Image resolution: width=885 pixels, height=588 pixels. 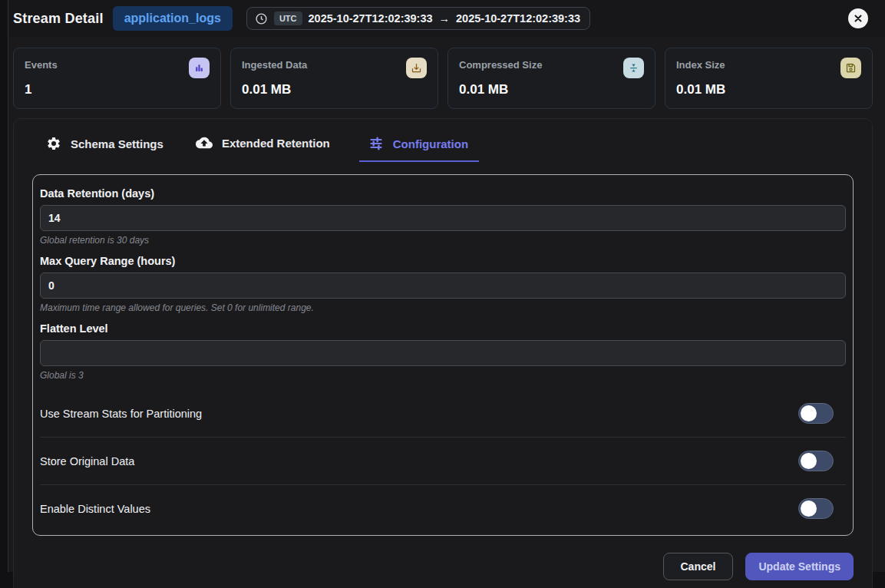 I want to click on cloud-upload-icon, so click(x=204, y=143).